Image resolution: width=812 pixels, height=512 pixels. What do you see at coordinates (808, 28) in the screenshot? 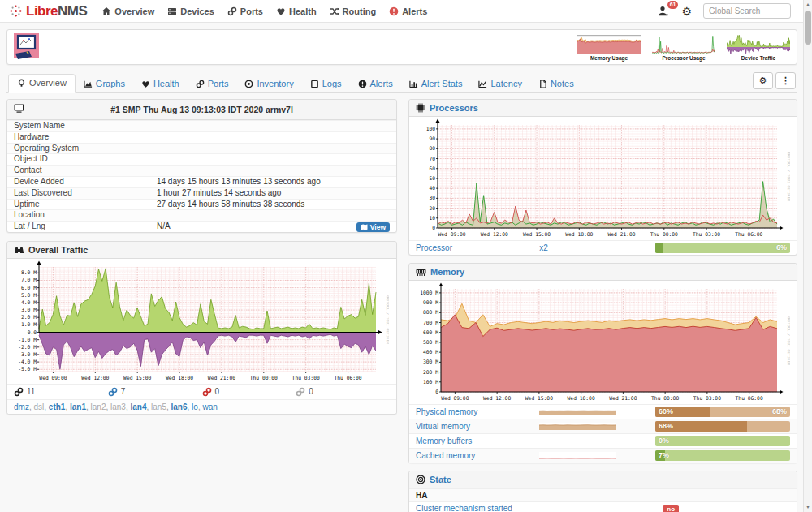
I see `scroll-thumb` at bounding box center [808, 28].